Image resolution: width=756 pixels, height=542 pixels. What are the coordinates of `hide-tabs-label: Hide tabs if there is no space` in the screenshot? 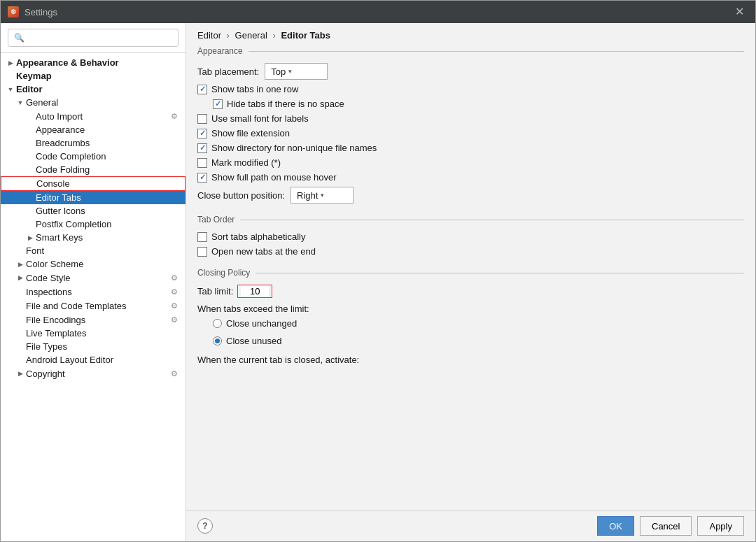 It's located at (279, 104).